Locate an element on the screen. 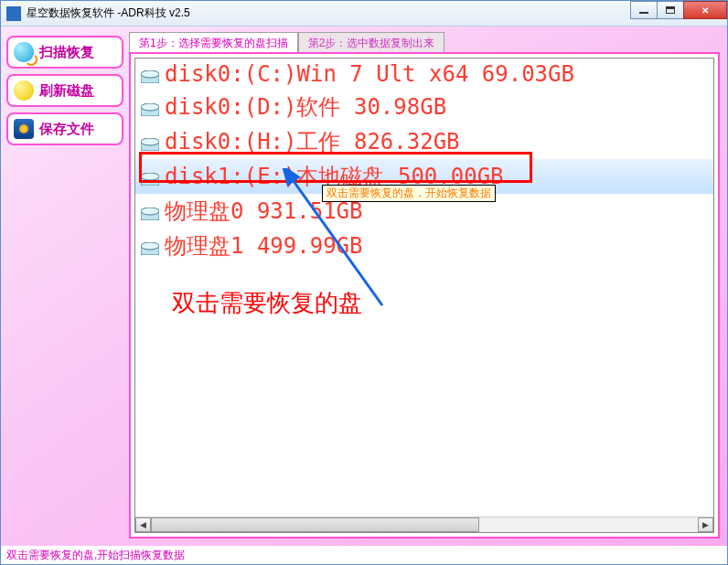 Image resolution: width=728 pixels, height=565 pixels. status-bar: 双击需要恢复的盘,开始扫描恢复数据 is located at coordinates (364, 555).